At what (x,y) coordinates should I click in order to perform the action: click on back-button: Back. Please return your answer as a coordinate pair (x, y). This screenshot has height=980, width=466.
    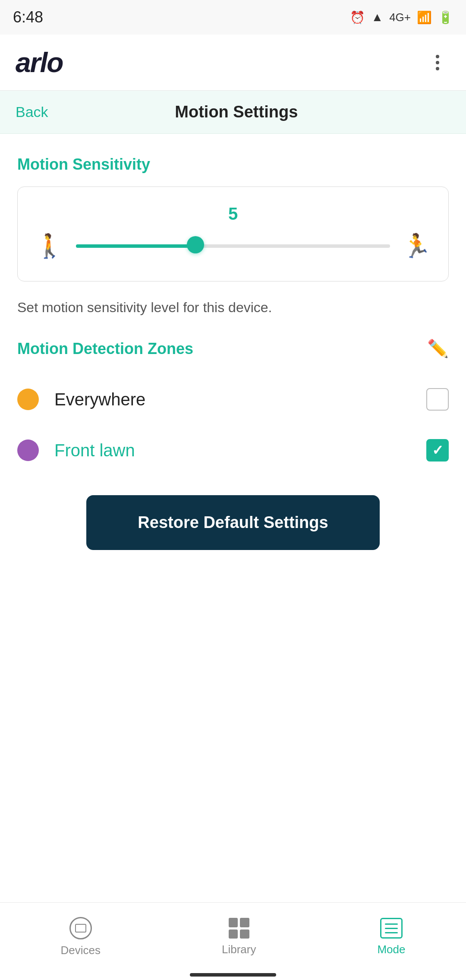
    Looking at the image, I should click on (32, 112).